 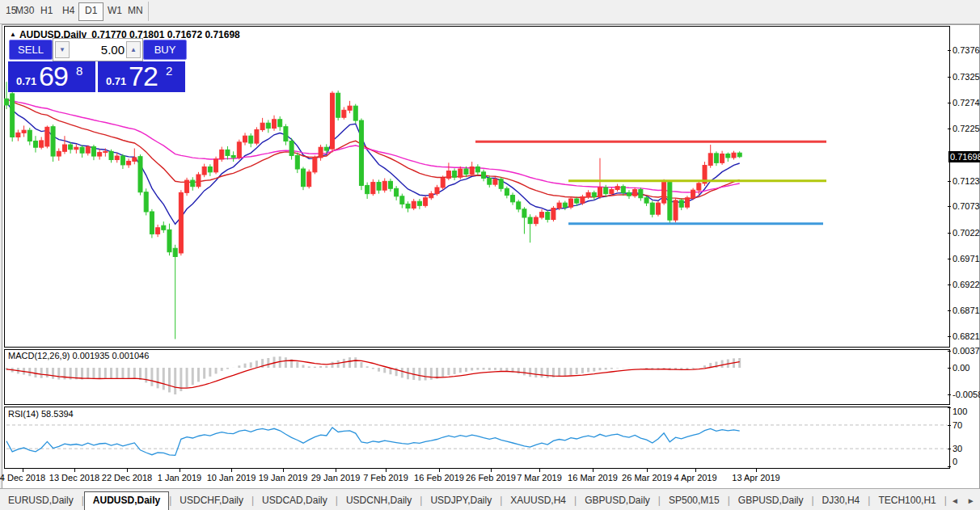 I want to click on date-axis-label: 1 Jan 2019, so click(x=180, y=478).